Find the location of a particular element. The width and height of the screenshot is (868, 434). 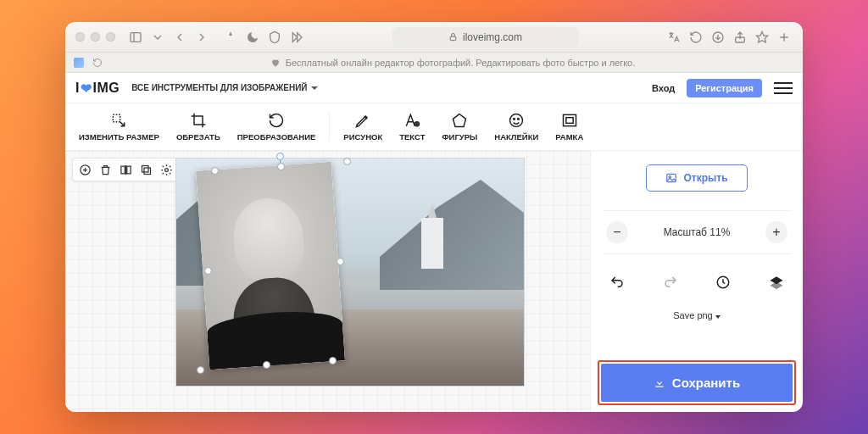

tool-text: ТЕКСТ is located at coordinates (412, 127).